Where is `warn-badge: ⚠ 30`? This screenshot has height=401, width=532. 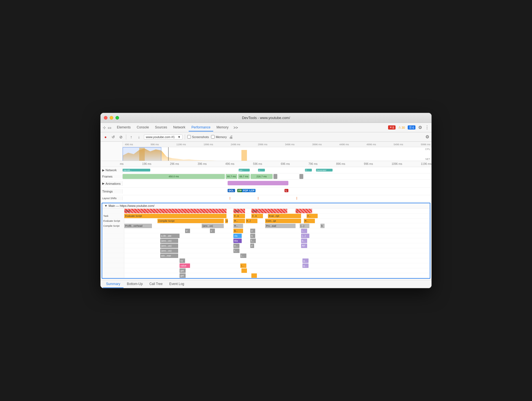 warn-badge: ⚠ 30 is located at coordinates (402, 128).